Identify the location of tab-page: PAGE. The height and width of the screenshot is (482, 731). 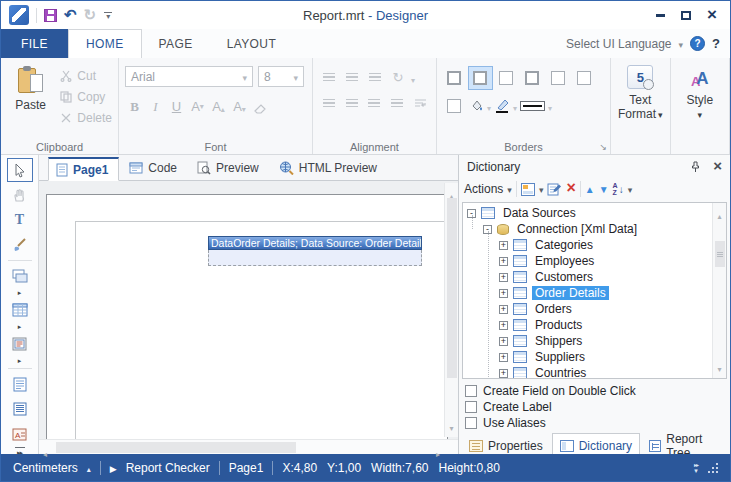
(176, 44).